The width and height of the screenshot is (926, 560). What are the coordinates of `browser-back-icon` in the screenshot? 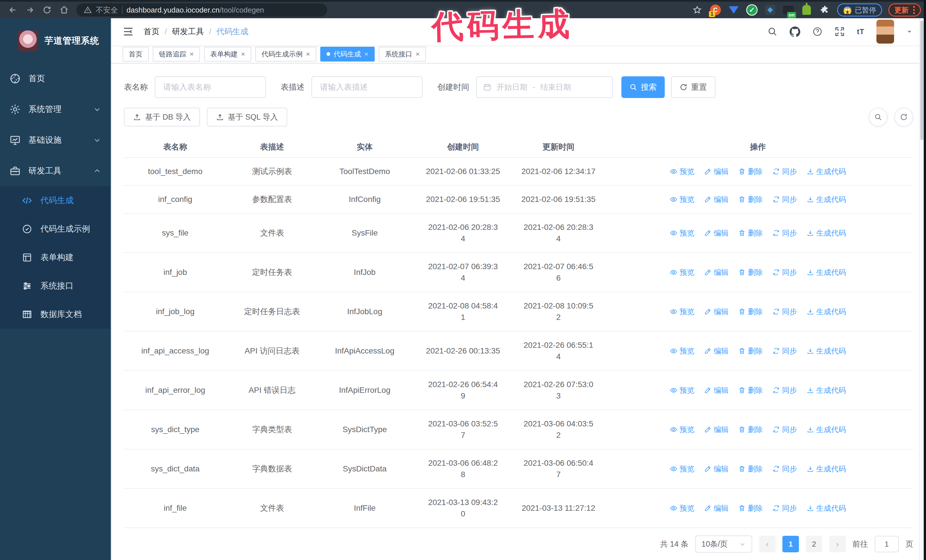 It's located at (13, 10).